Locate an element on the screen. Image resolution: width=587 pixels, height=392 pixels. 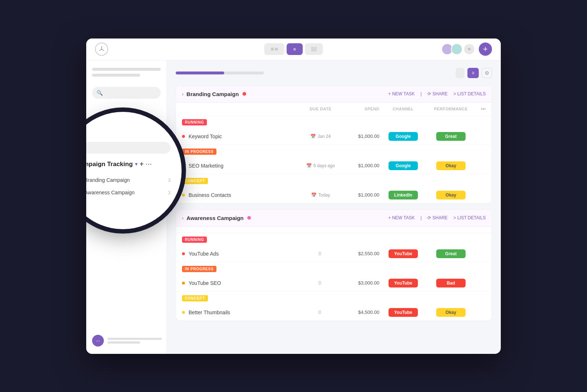
zoom-more-button: ··· is located at coordinates (149, 164).